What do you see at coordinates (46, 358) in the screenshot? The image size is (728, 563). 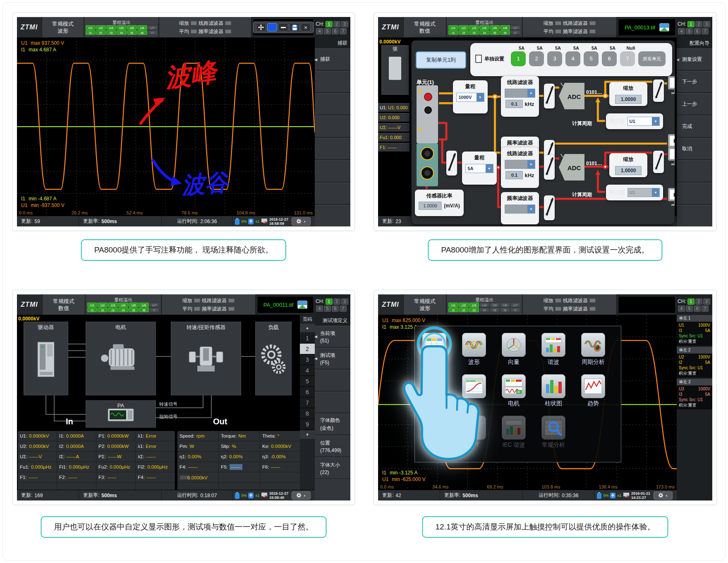 I see `diagram-box-drive: 驱动器` at bounding box center [46, 358].